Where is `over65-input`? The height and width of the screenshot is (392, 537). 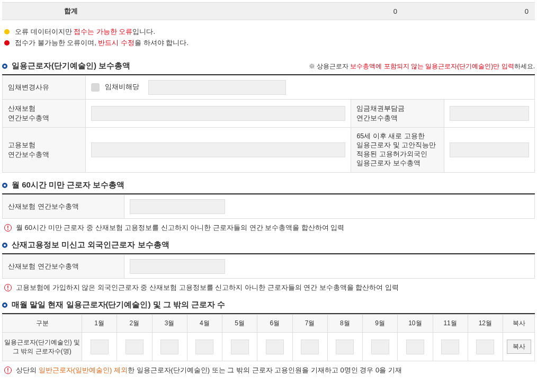
over65-input is located at coordinates (489, 150).